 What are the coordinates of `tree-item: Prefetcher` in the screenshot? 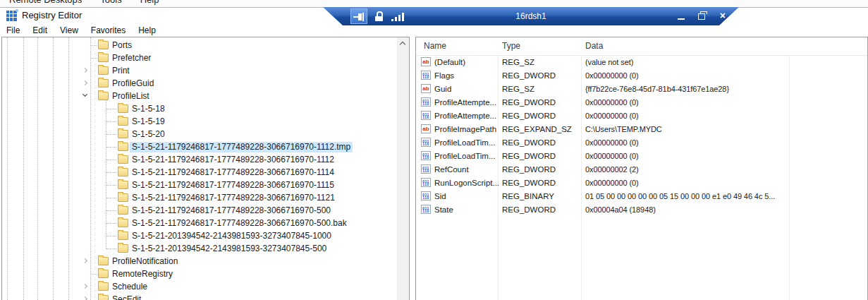 It's located at (199, 58).